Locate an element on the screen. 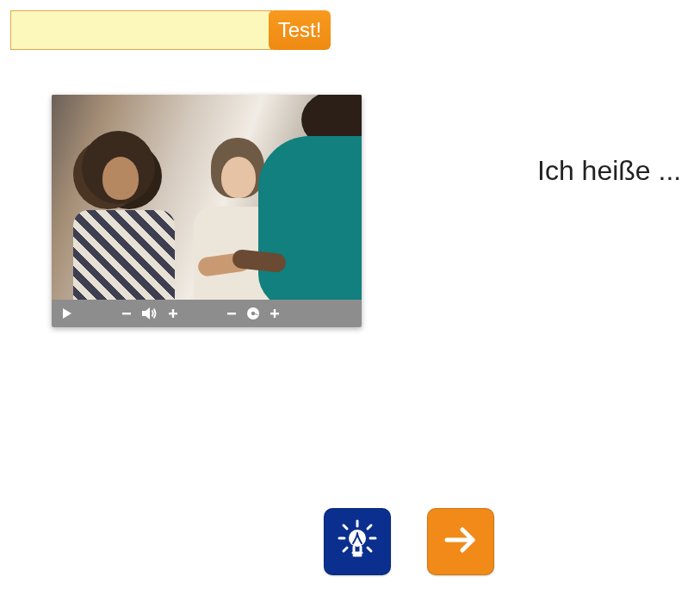  volume-minus-icon is located at coordinates (127, 313).